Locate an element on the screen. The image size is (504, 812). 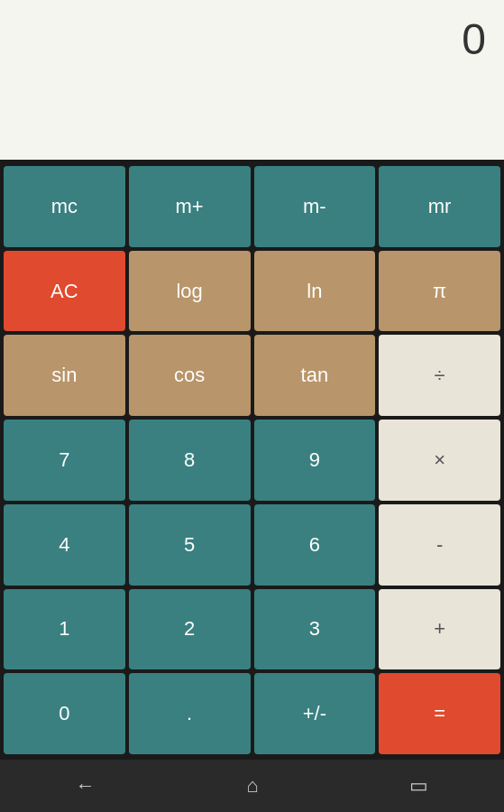
1-button: 1 is located at coordinates (65, 630).